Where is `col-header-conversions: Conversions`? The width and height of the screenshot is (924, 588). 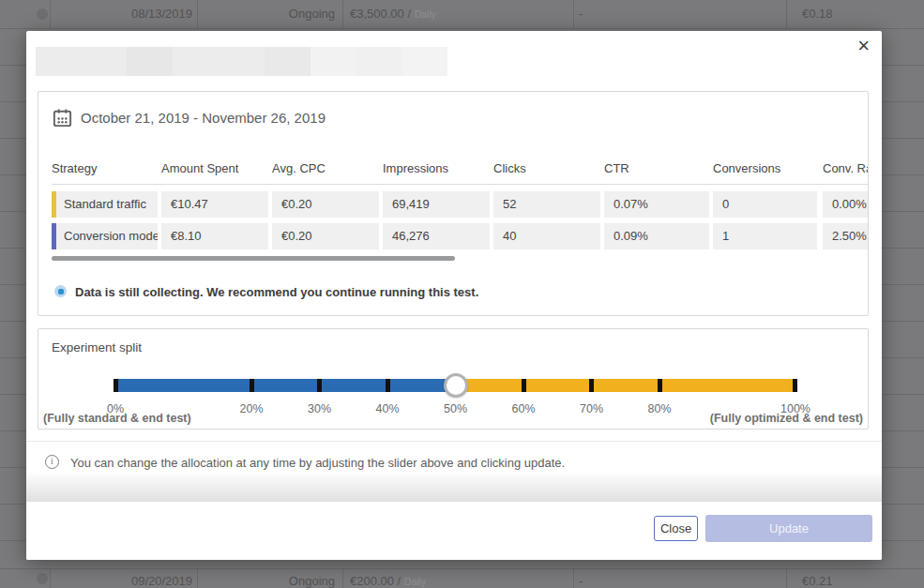
col-header-conversions: Conversions is located at coordinates (747, 169).